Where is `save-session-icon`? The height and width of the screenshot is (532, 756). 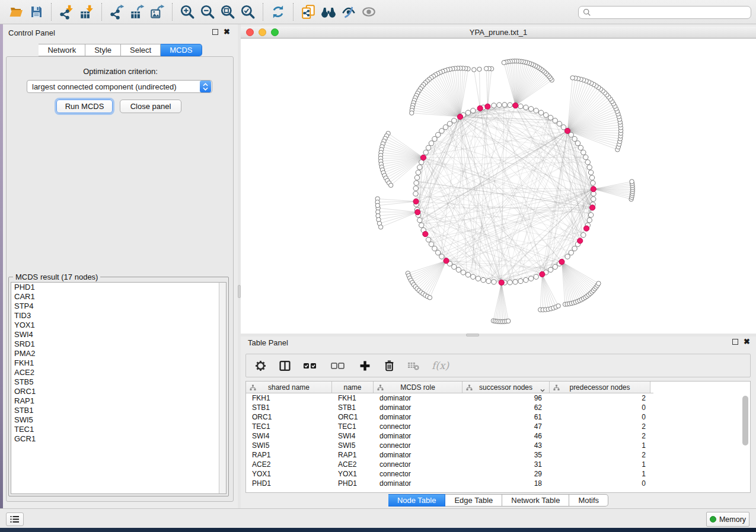
save-session-icon is located at coordinates (36, 12).